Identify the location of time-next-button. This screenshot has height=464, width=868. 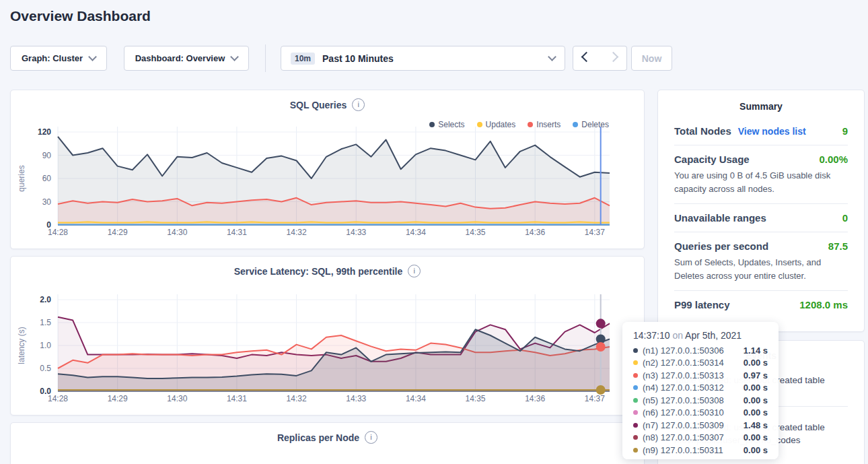
(614, 58).